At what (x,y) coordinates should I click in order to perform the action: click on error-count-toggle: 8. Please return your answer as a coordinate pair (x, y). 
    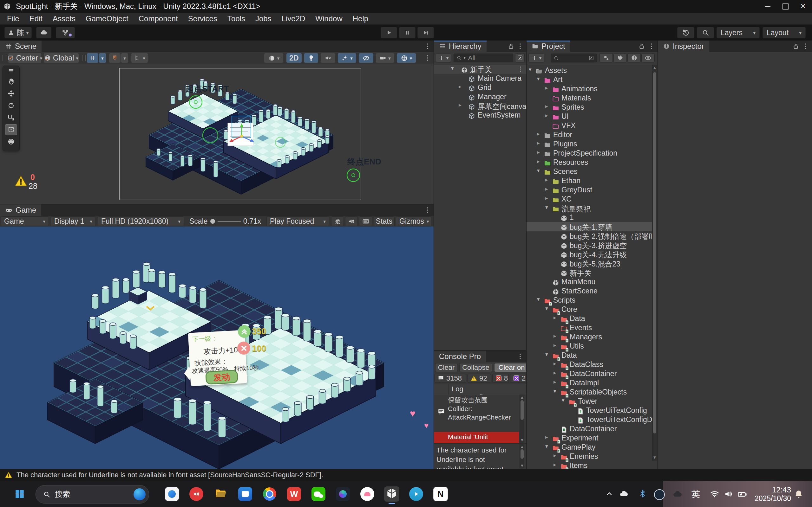
    Looking at the image, I should click on (501, 378).